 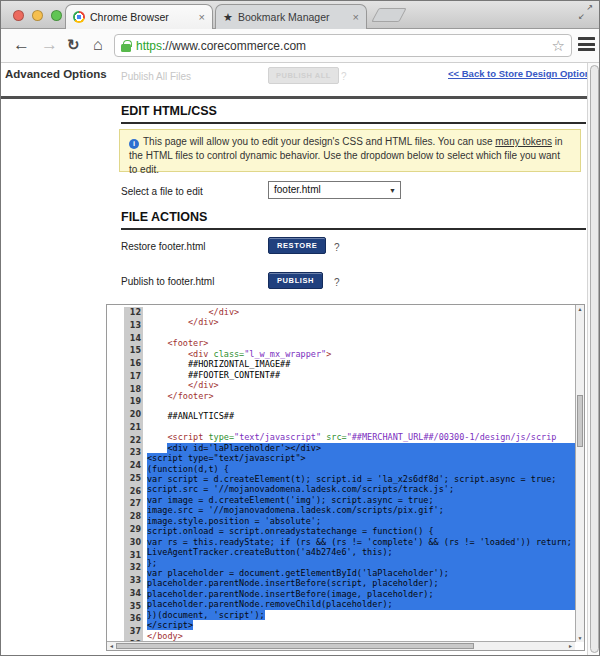 What do you see at coordinates (342, 46) in the screenshot?
I see `url-text: https://www.corecommerce.com` at bounding box center [342, 46].